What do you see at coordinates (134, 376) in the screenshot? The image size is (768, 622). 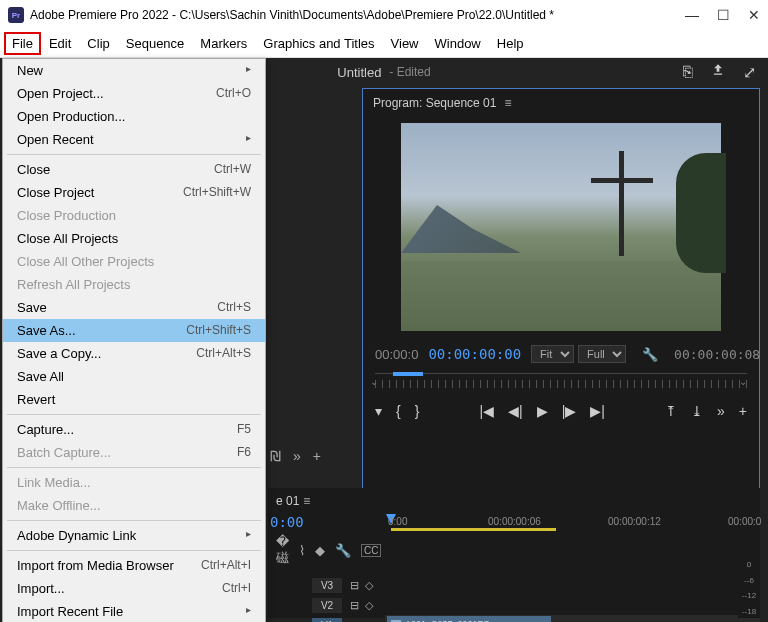 I see `menu-item-save-all: Save All` at bounding box center [134, 376].